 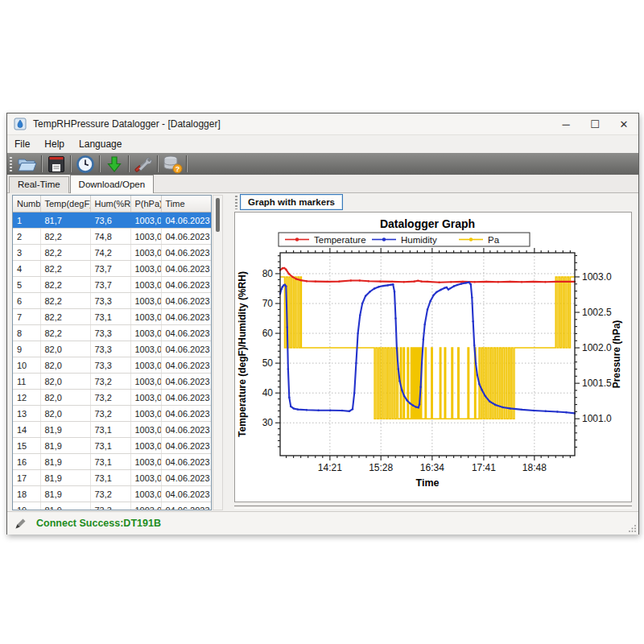 I want to click on table-cell: 17, so click(x=27, y=478).